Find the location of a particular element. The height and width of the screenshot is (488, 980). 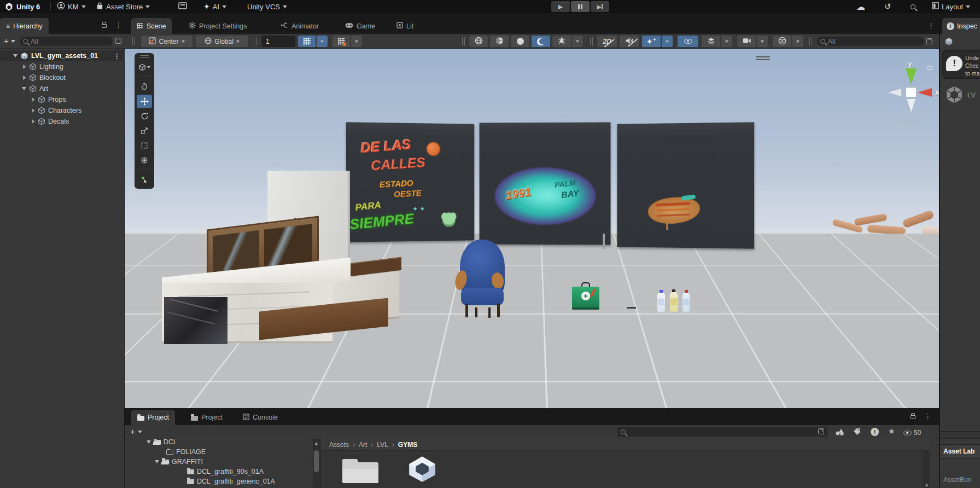

breadcrumb-lvl: LVL is located at coordinates (382, 445).